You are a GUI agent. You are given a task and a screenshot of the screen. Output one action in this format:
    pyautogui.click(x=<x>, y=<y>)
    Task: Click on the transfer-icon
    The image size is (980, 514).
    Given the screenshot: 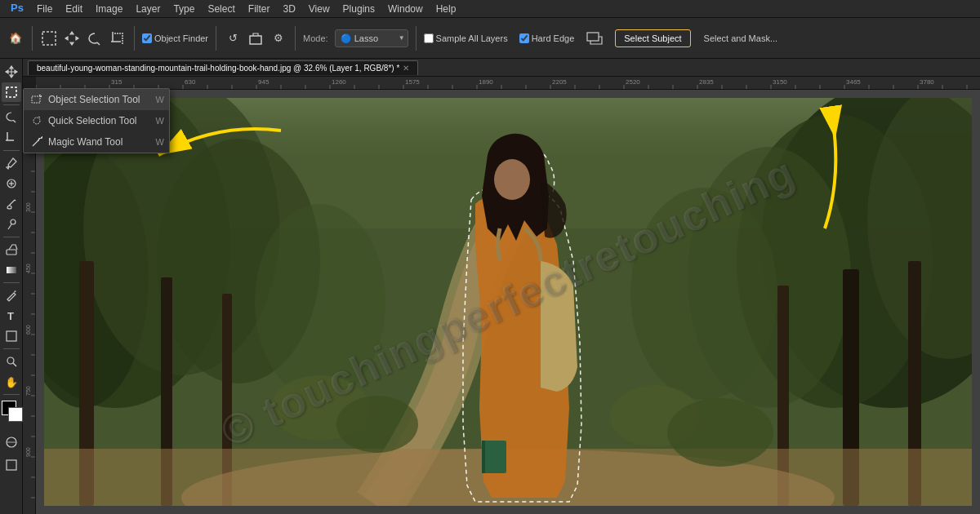 What is the action you would take?
    pyautogui.click(x=595, y=38)
    